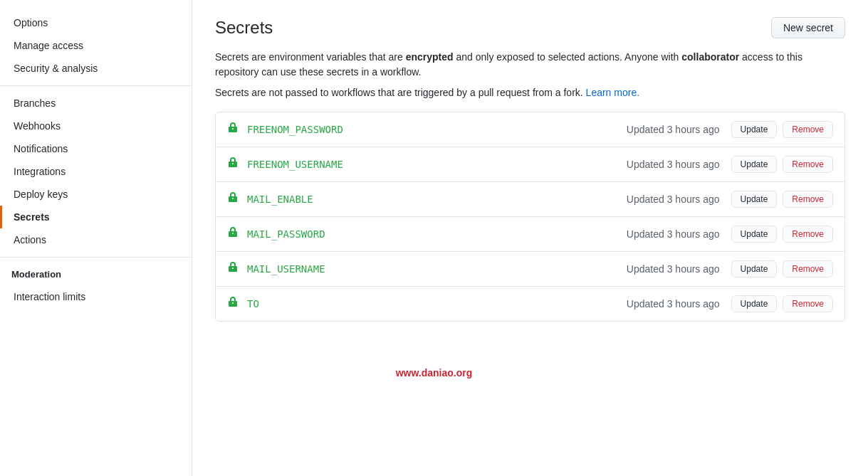  What do you see at coordinates (434, 373) in the screenshot?
I see `watermark: www.daniao.org` at bounding box center [434, 373].